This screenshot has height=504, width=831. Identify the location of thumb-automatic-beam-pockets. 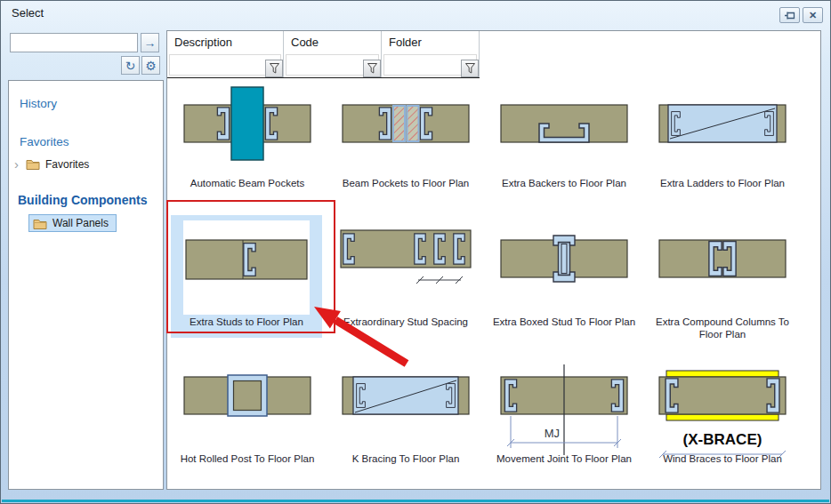
(247, 124).